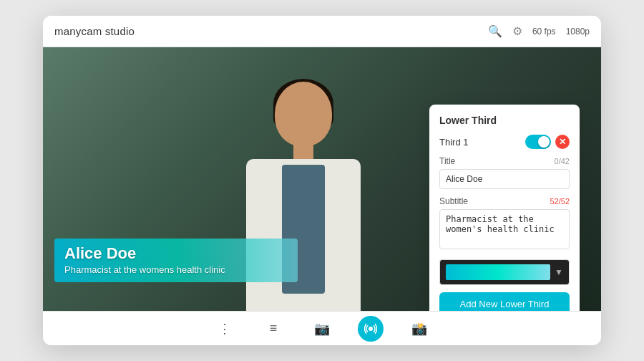 The height and width of the screenshot is (361, 644). What do you see at coordinates (176, 261) in the screenshot?
I see `lower-third-bg: Alice Doe Pharmacist at the womens healt…` at bounding box center [176, 261].